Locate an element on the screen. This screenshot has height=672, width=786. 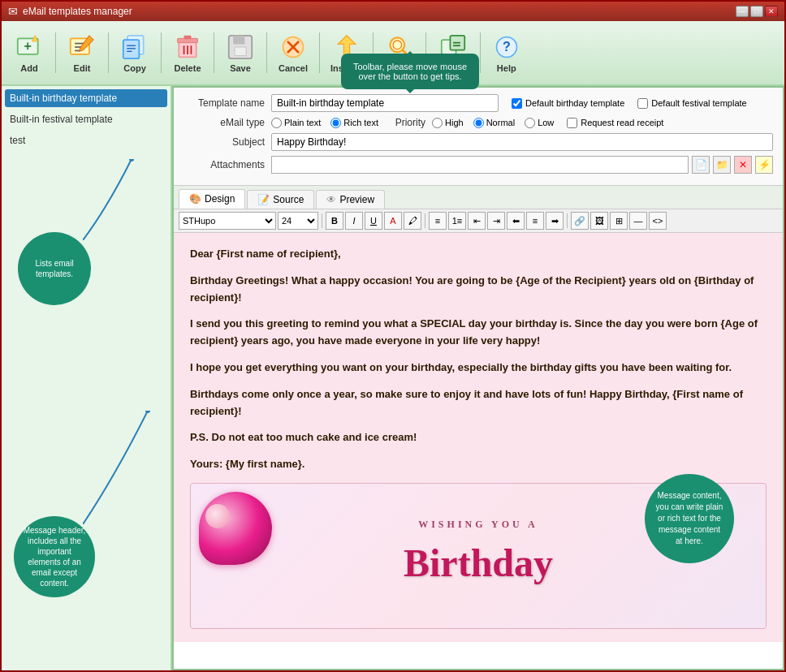
unordered-list-button: ≡ is located at coordinates (438, 221).